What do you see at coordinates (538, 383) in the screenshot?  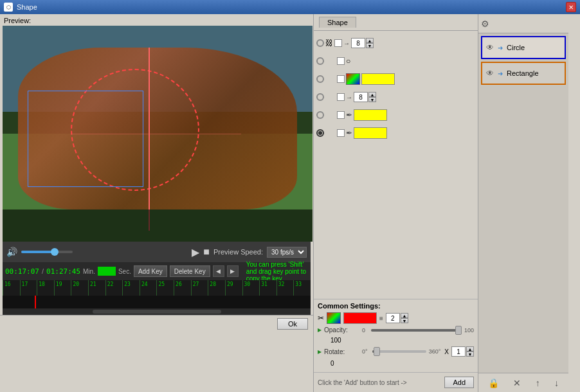 I see `move-up-button: ↑` at bounding box center [538, 383].